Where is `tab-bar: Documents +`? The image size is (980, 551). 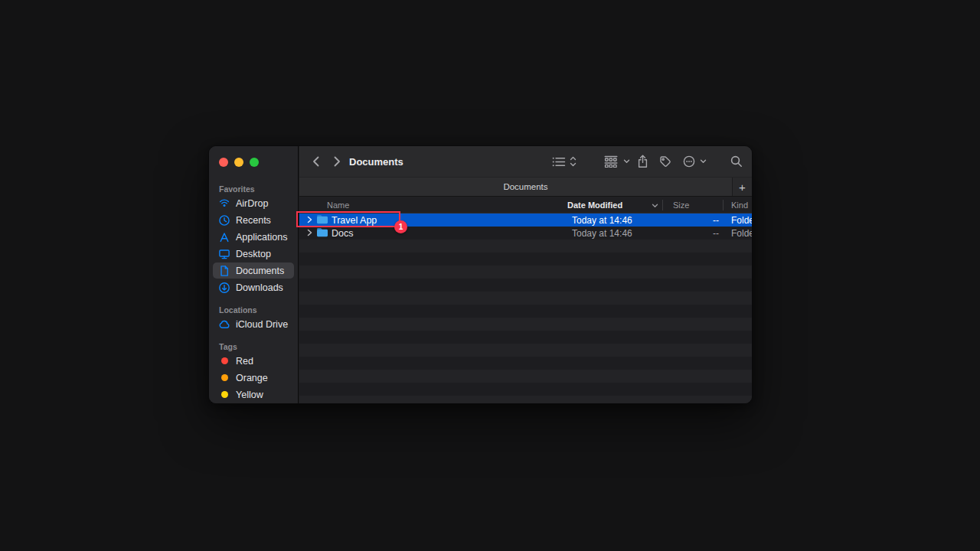
tab-bar: Documents + is located at coordinates (525, 187).